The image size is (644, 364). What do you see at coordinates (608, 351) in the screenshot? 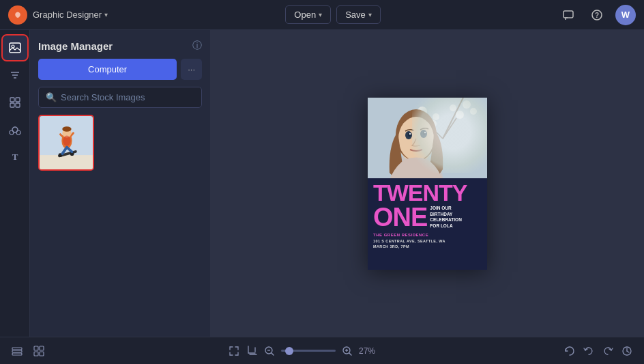
I see `redo-icon` at bounding box center [608, 351].